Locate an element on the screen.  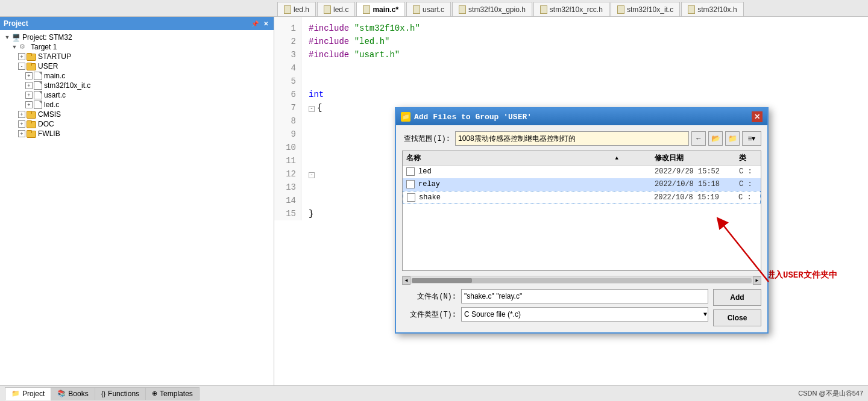
tree-target1: ▼ ⚙ Target 1 is located at coordinates (137, 47).